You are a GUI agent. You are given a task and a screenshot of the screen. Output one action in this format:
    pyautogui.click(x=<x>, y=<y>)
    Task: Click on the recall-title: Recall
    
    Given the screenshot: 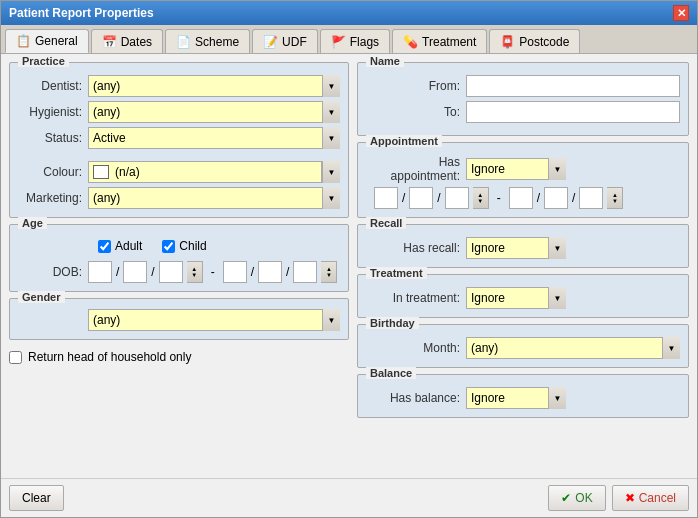 What is the action you would take?
    pyautogui.click(x=386, y=223)
    